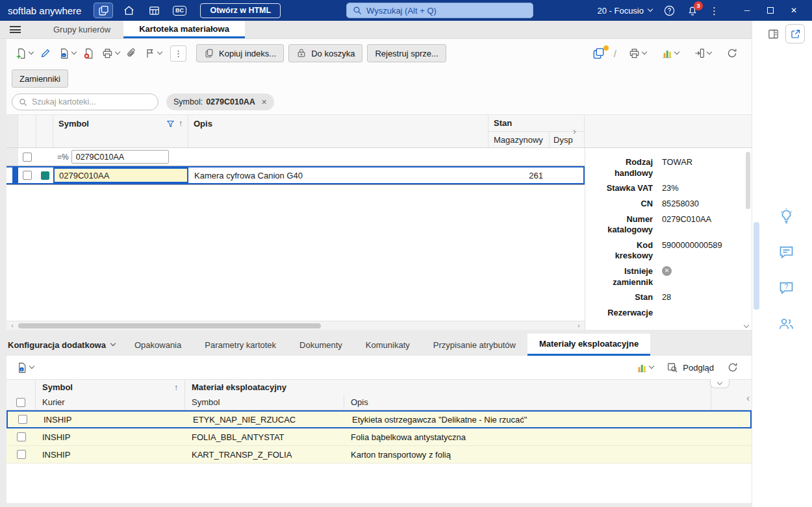  Describe the element at coordinates (770, 10) in the screenshot. I see `maximize-button` at that location.